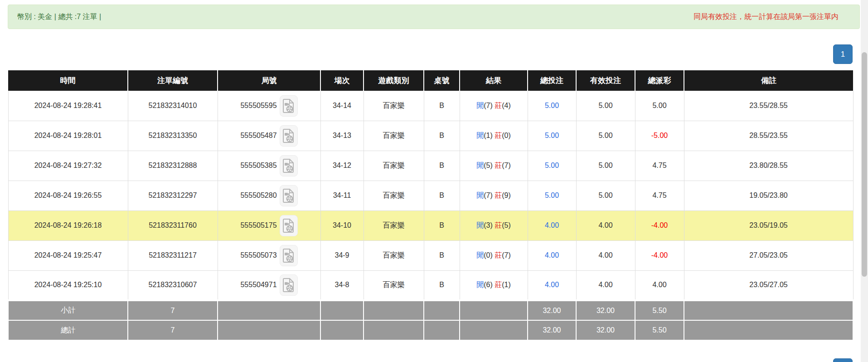  What do you see at coordinates (342, 196) in the screenshot?
I see `session-cell: 34-11` at bounding box center [342, 196].